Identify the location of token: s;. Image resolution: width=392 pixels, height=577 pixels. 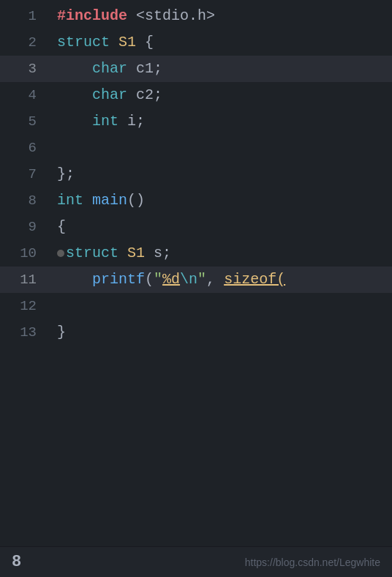
(162, 253).